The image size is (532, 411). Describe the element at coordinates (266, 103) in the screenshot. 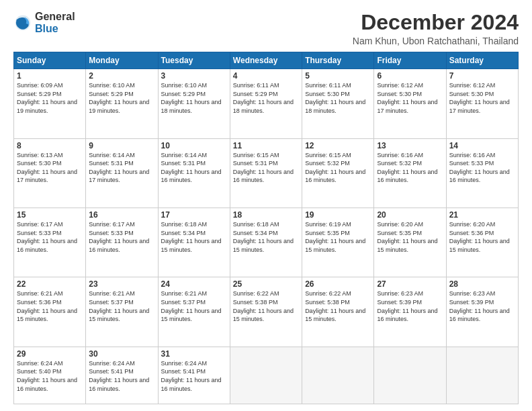

I see `calendar-cell: 4Sunrise: 6:11 AMSunset: 5:29 PMDaylight…` at that location.